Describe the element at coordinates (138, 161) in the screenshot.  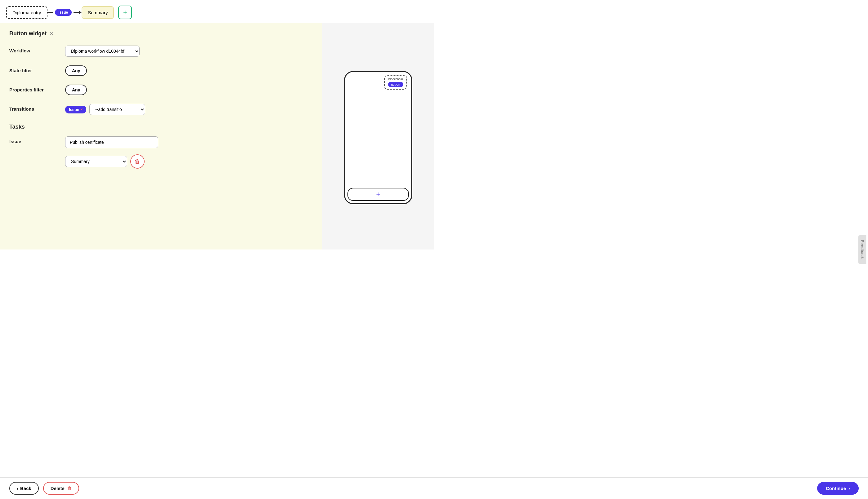
I see `delete-issue-button: 🗑` at that location.